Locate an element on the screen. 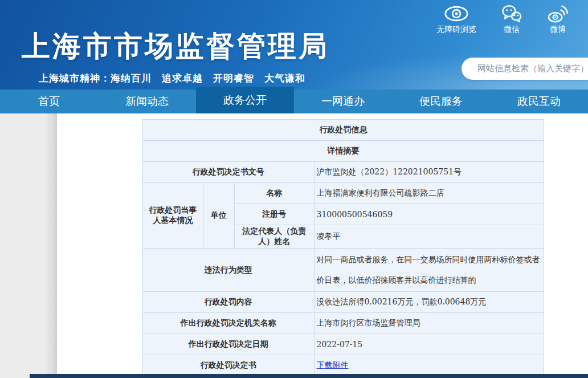  site-logo-title: 上海市市场监督管理局 is located at coordinates (175, 47).